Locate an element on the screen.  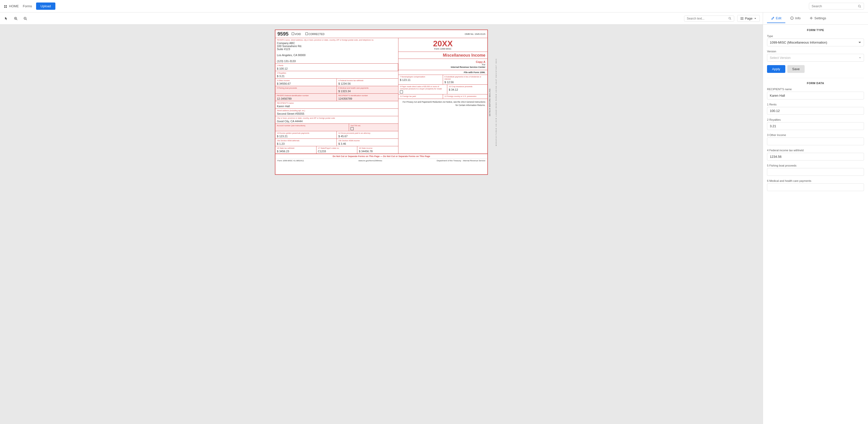
omb-number: OMB No. 1545-0115 is located at coordinates (475, 34).